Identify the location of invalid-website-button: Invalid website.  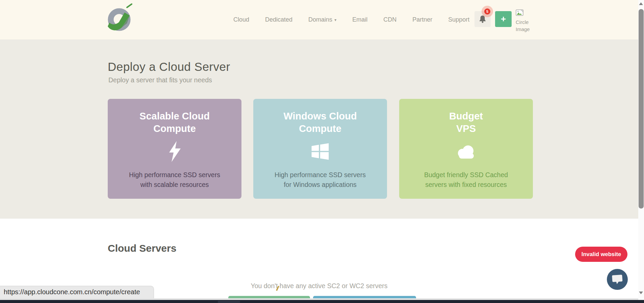
(601, 254).